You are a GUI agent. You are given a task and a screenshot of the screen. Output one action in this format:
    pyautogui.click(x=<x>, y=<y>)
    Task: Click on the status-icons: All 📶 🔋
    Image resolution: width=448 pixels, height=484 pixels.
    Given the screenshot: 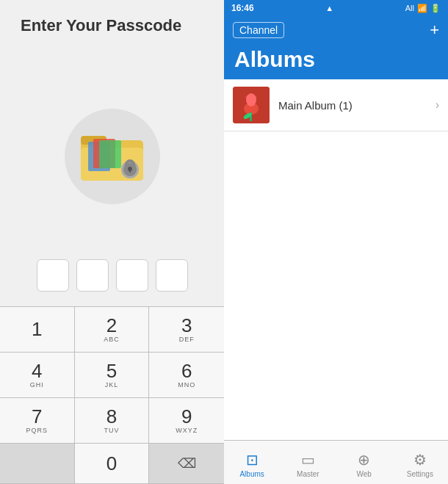 What is the action you would take?
    pyautogui.click(x=423, y=9)
    